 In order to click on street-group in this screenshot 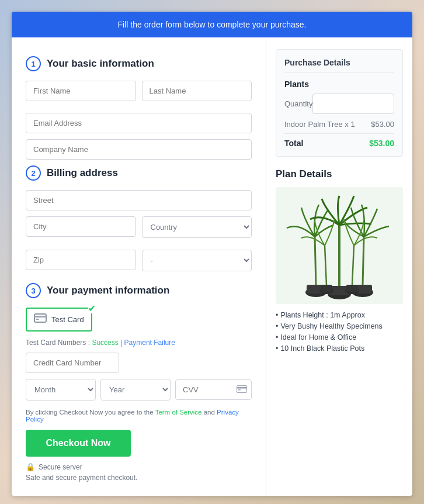, I will do `click(139, 200)`.